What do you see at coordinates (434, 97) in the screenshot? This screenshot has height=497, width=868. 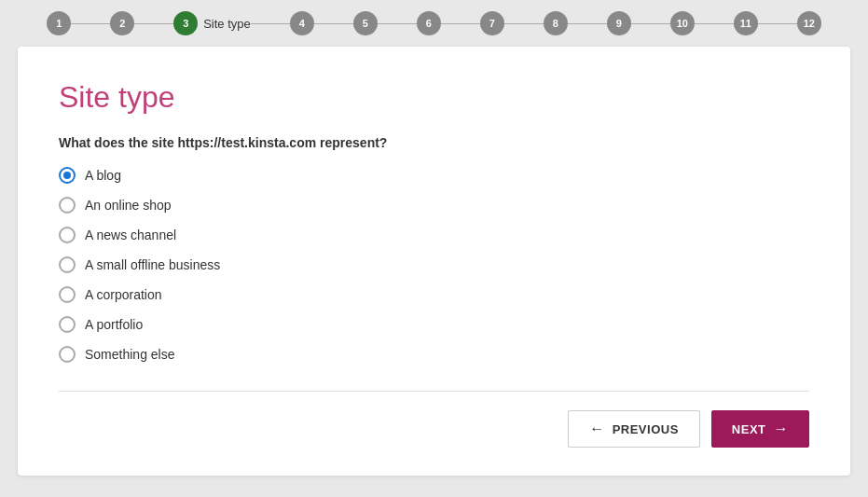 I see `page-title: Site type` at bounding box center [434, 97].